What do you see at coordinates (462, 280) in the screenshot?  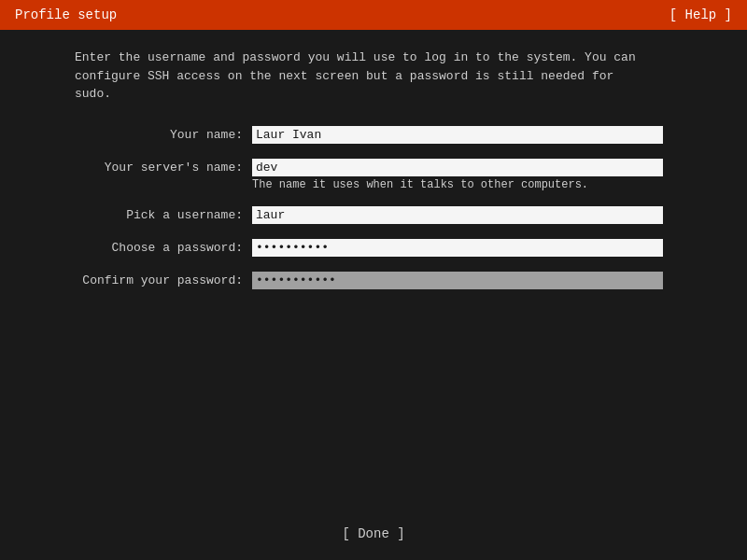 I see `confirm-password-field-container` at bounding box center [462, 280].